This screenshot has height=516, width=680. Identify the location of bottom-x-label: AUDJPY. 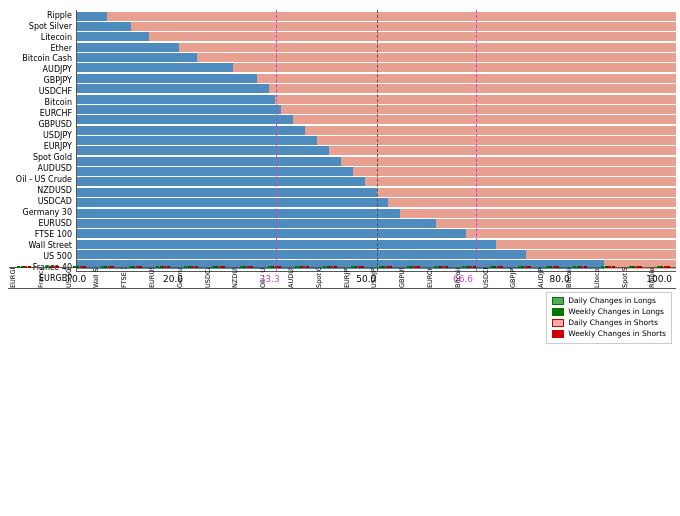
(551, 278).